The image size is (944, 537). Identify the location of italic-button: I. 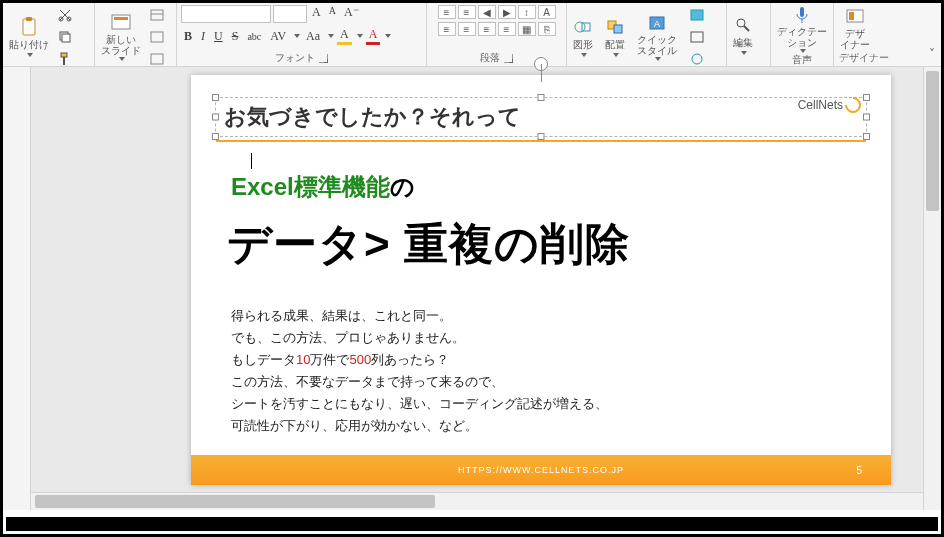
(203, 36).